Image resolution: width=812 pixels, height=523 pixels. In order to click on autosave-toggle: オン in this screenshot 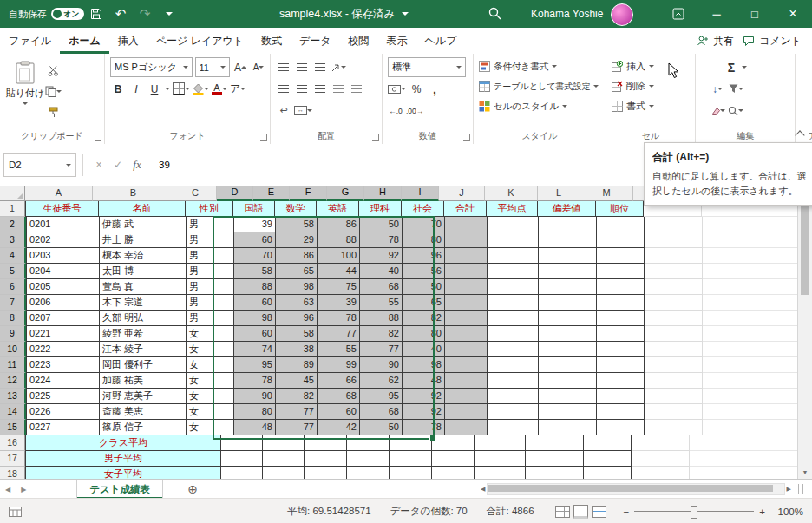, I will do `click(68, 14)`.